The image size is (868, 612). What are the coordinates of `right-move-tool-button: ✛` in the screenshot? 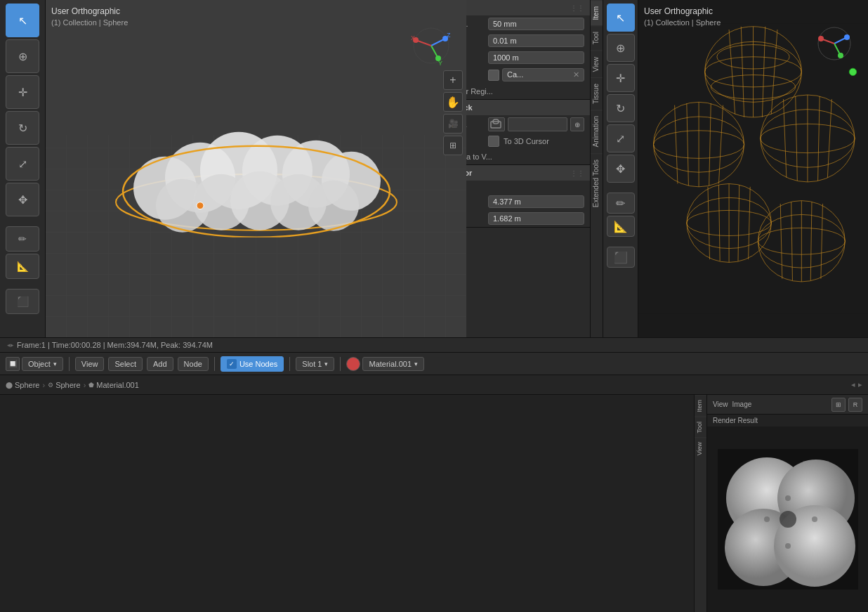 It's located at (621, 78).